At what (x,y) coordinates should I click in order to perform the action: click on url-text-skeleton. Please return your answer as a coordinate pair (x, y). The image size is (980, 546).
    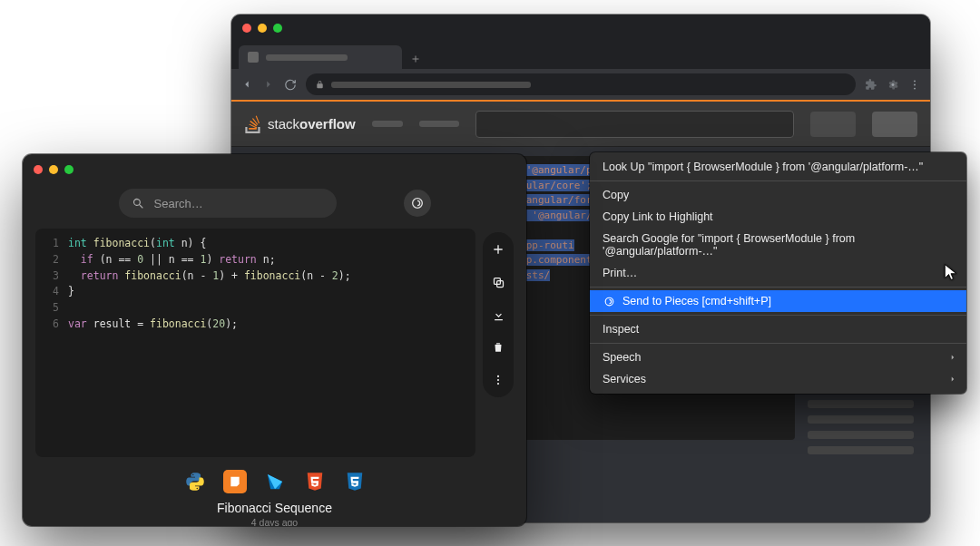
    Looking at the image, I should click on (431, 85).